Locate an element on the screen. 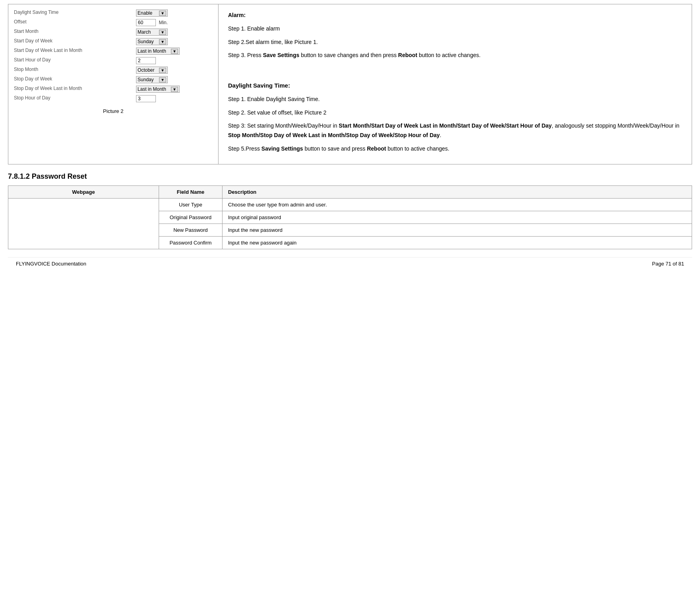 This screenshot has height=596, width=700. dst-step-1: Step 1. Enable Daylight Saving Time. is located at coordinates (455, 99).